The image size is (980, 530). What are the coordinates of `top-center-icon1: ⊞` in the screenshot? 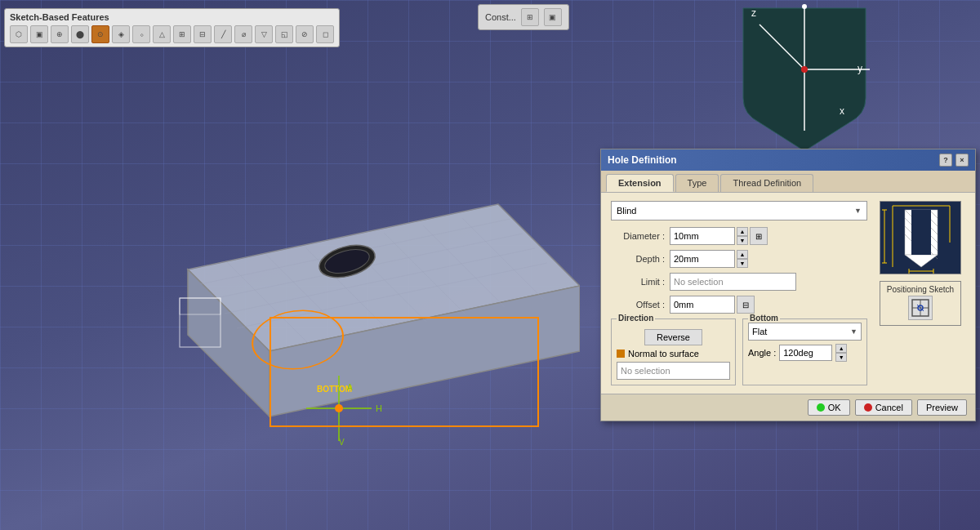 It's located at (530, 17).